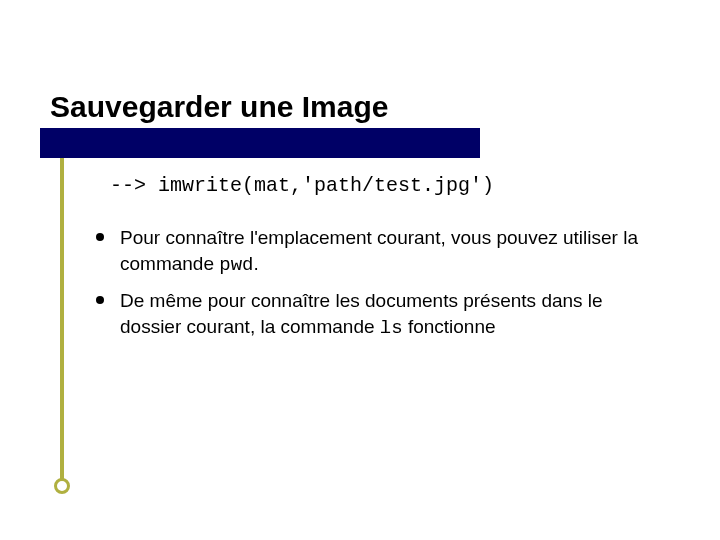  Describe the element at coordinates (236, 265) in the screenshot. I see `bullet-code: pwd` at that location.